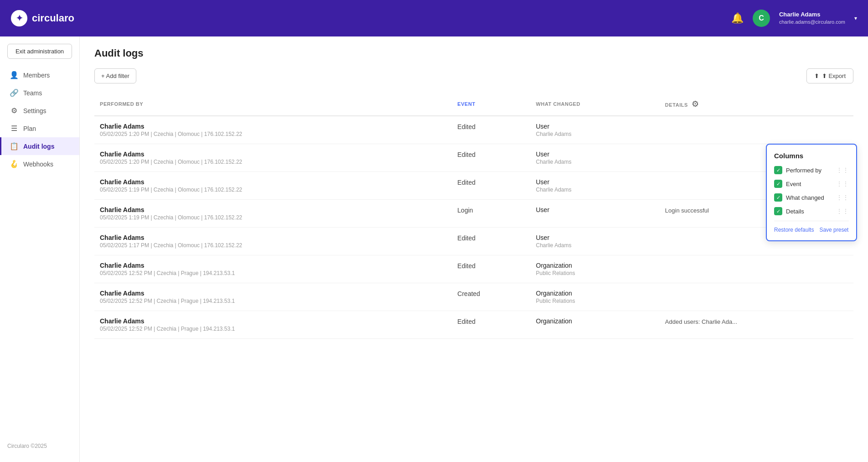 The width and height of the screenshot is (868, 462). What do you see at coordinates (474, 53) in the screenshot?
I see `page-title: Audit logs` at bounding box center [474, 53].